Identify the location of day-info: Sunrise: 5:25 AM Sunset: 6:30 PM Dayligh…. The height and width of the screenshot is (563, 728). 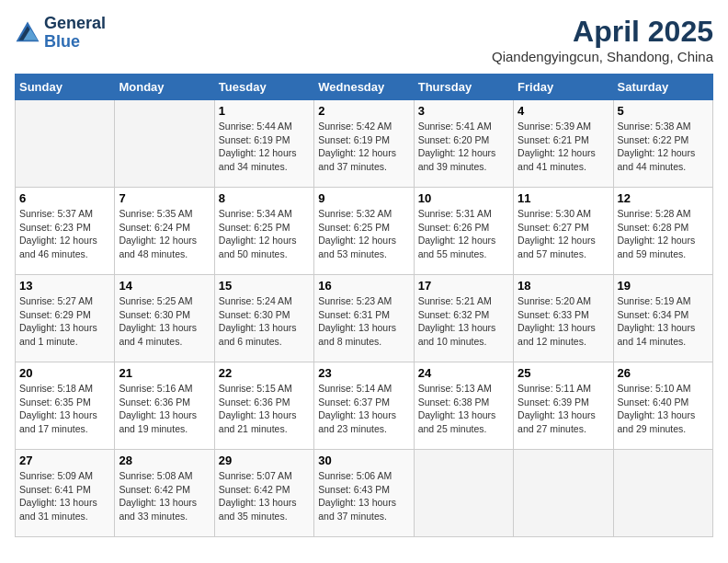
(164, 322).